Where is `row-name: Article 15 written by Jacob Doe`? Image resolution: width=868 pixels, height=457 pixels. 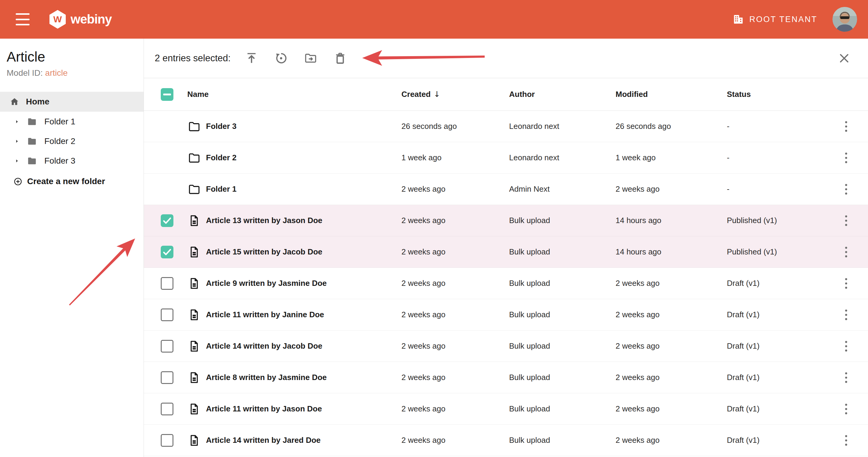
row-name: Article 15 written by Jacob Doe is located at coordinates (264, 252).